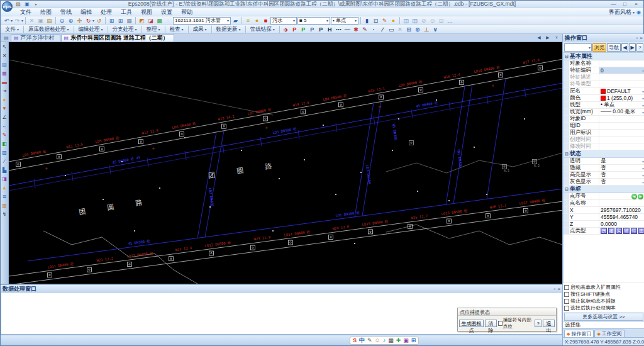  I want to click on tab-scroll-right-icon: ▶, so click(548, 38).